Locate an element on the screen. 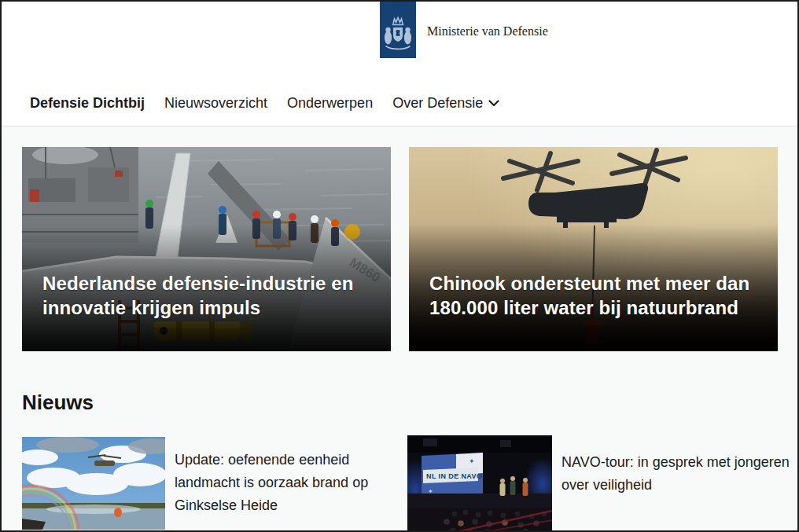  nav-item-defensie-dichtbij: Defensie Dichtbij is located at coordinates (87, 104).